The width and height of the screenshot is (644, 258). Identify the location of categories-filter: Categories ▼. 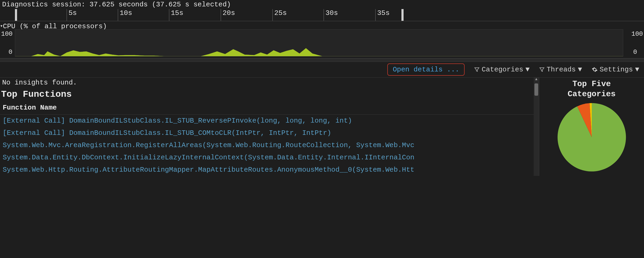
(502, 70).